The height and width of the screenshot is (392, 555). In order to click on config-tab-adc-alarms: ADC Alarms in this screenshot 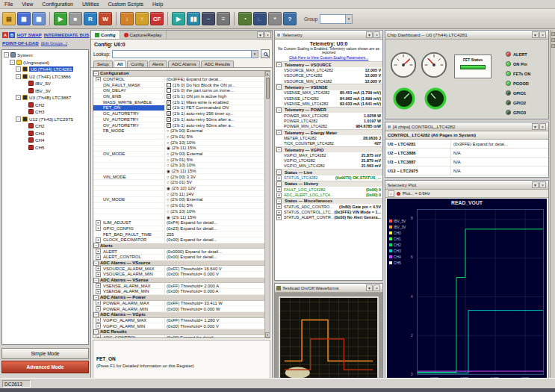, I will do `click(184, 64)`.